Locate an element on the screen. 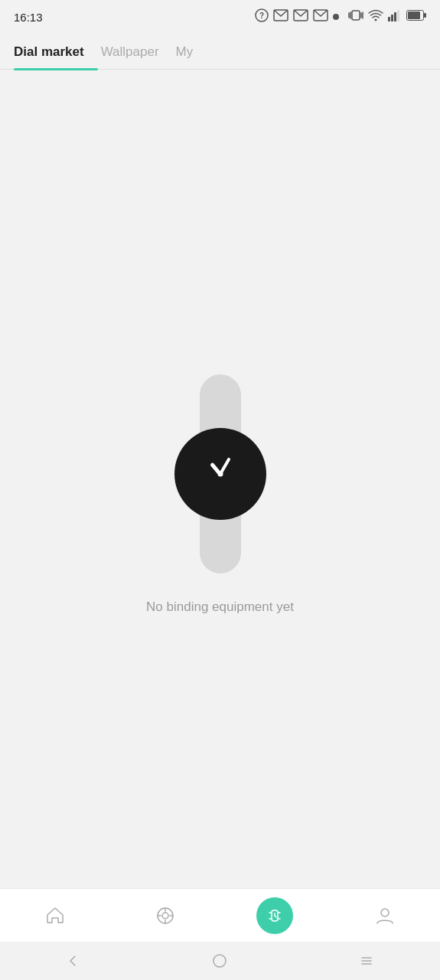 The width and height of the screenshot is (440, 980). status-bar: 16:13 ? is located at coordinates (220, 17).